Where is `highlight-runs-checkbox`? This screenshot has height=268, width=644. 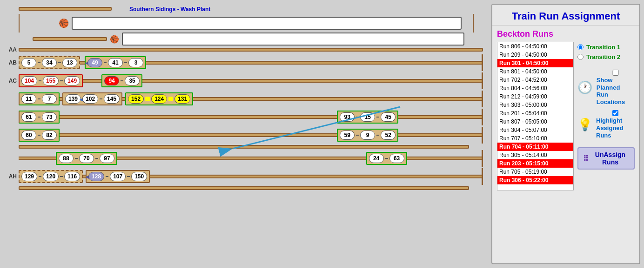 highlight-runs-checkbox is located at coordinates (615, 113).